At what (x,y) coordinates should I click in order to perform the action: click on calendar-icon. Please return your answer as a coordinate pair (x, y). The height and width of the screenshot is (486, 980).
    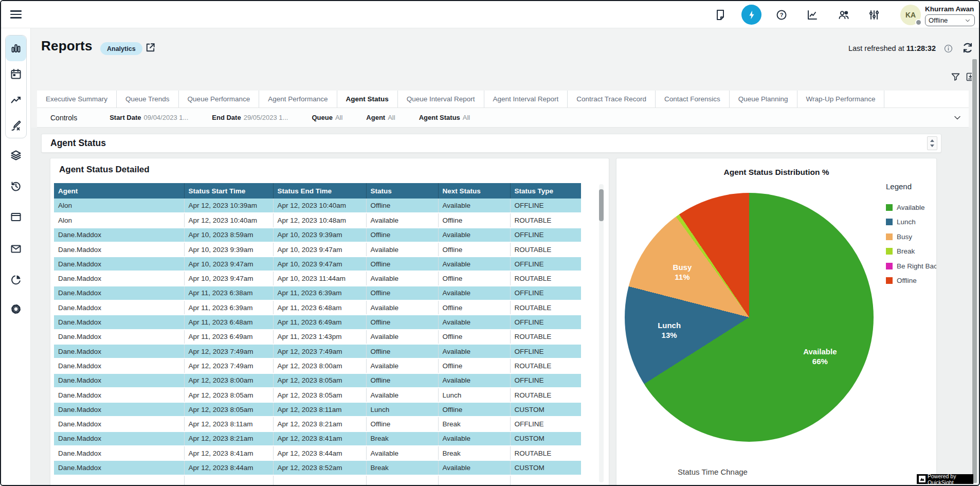
    Looking at the image, I should click on (16, 74).